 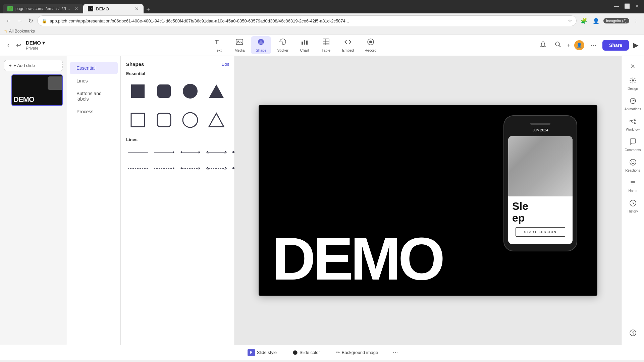 What do you see at coordinates (633, 145) in the screenshot?
I see `sidebar-comments-button: Comments` at bounding box center [633, 145].